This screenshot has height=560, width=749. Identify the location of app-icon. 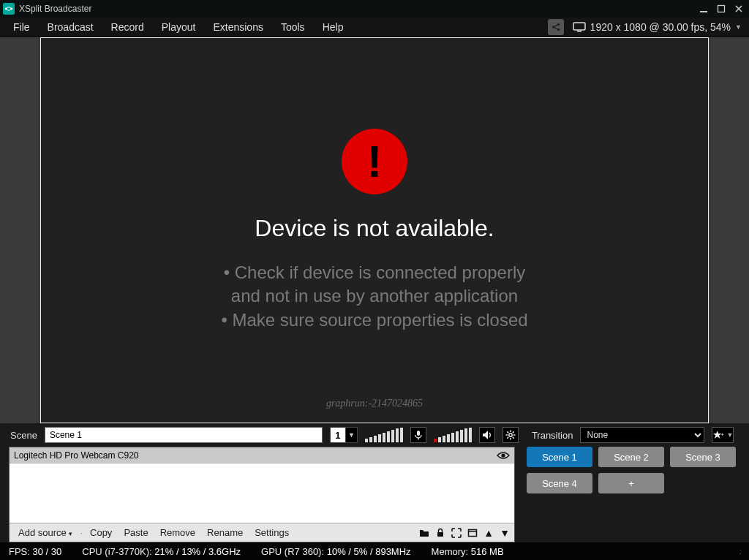
(9, 9).